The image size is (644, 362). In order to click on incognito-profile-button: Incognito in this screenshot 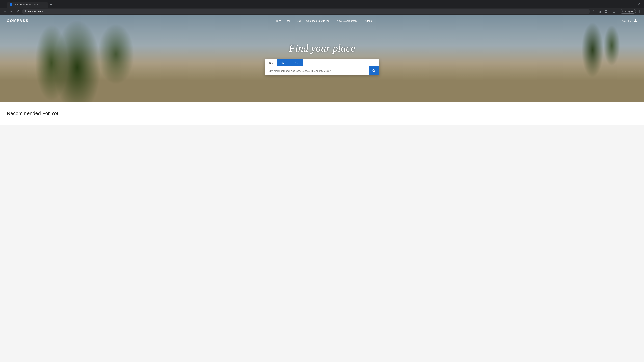, I will do `click(628, 11)`.